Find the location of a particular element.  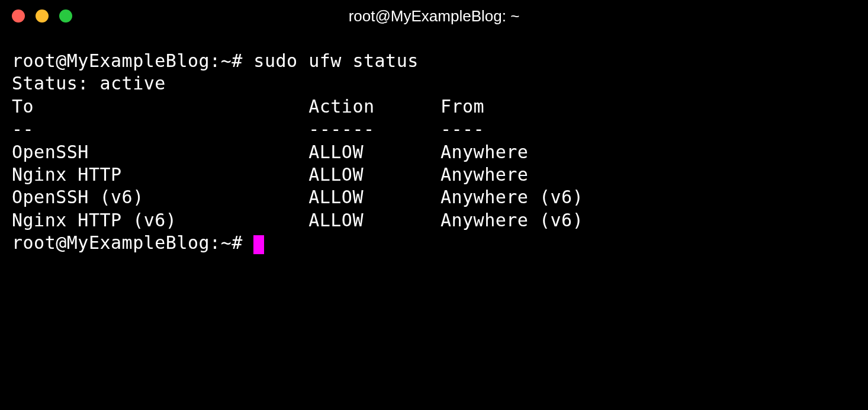

table-row: Nginx HTTP ALLOW Anywhere is located at coordinates (434, 175).